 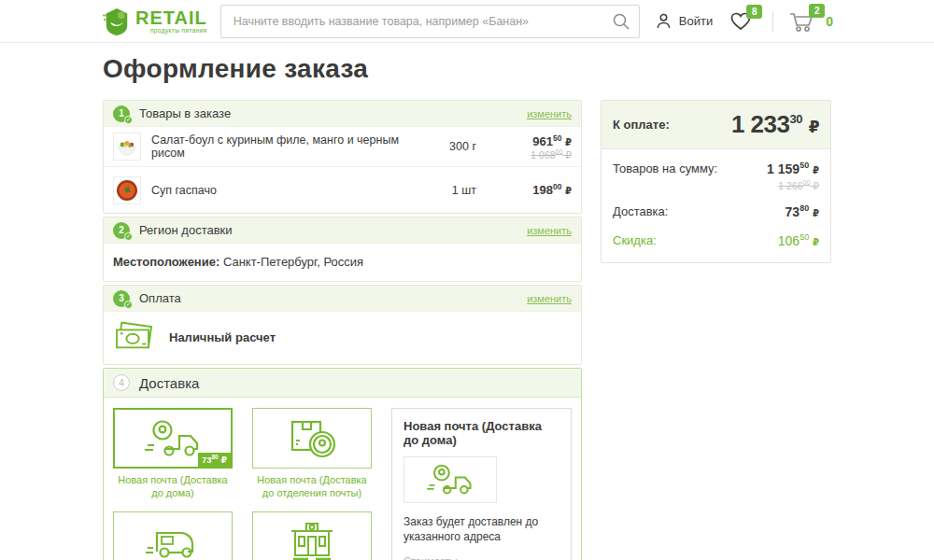 What do you see at coordinates (715, 175) in the screenshot?
I see `summary-row-items: Товаров на сумму: 1 15950 ₽ 1 26600 ₽` at bounding box center [715, 175].